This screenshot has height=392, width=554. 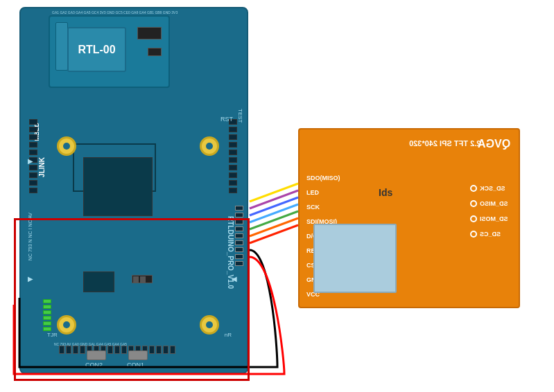 What do you see at coordinates (42, 168) in the screenshot?
I see `jlink-label: JLINK` at bounding box center [42, 168].